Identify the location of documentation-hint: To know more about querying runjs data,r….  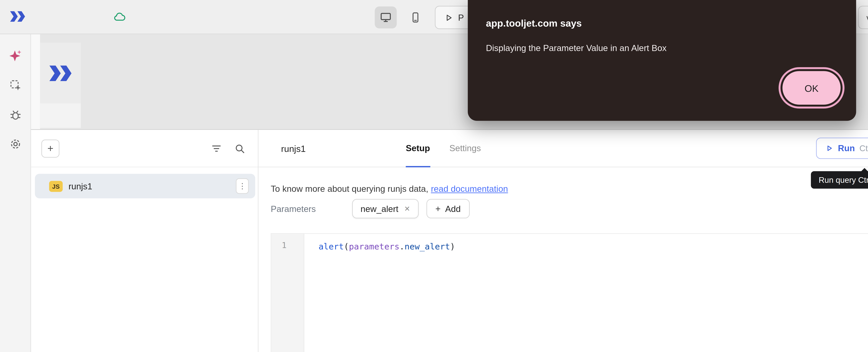
(389, 189).